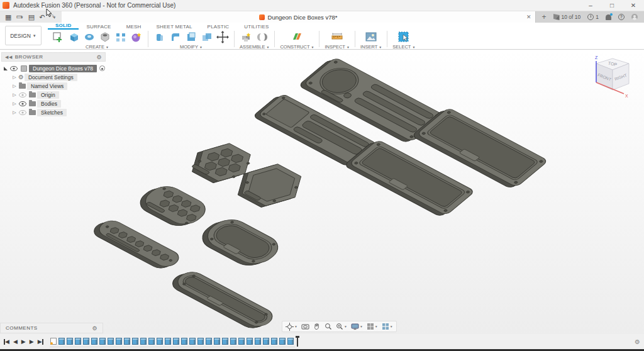 Image resolution: width=644 pixels, height=351 pixels. Describe the element at coordinates (173, 206) in the screenshot. I see `body-oval-tray-hexes` at that location.